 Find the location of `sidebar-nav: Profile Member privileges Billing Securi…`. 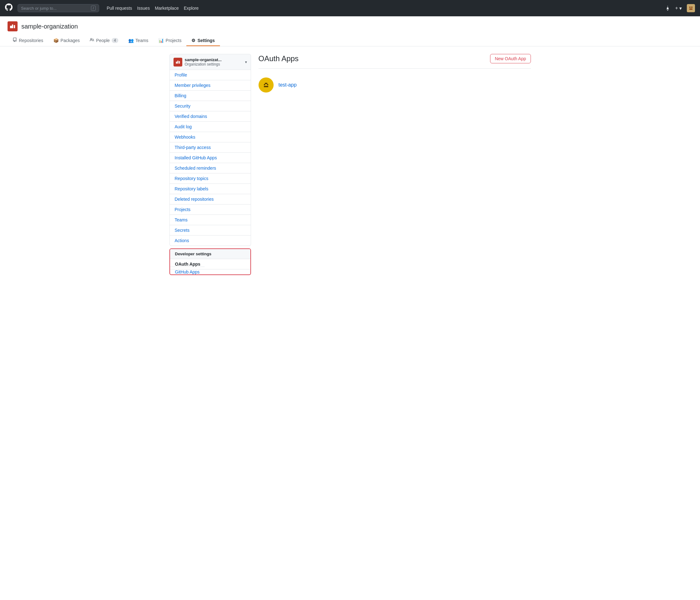

sidebar-nav: Profile Member privileges Billing Securi… is located at coordinates (210, 158).